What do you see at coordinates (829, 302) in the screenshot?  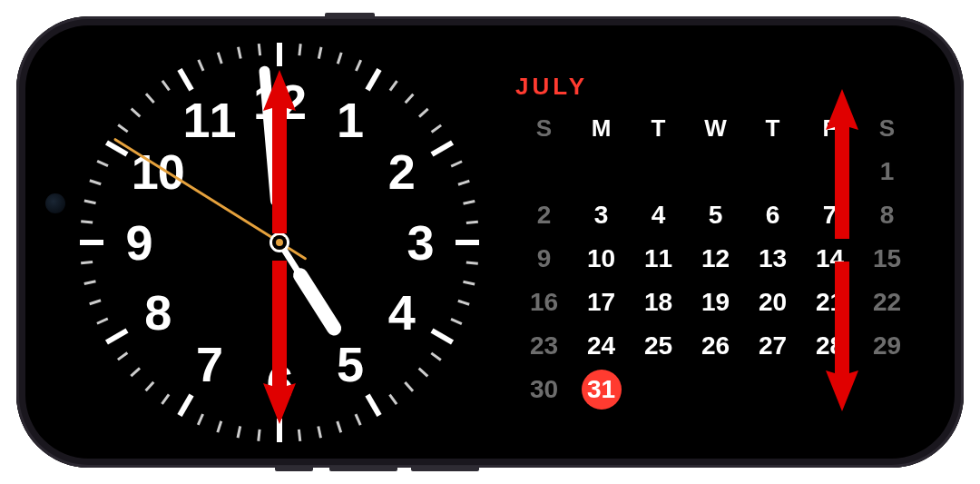 I see `calendar-day: 21` at bounding box center [829, 302].